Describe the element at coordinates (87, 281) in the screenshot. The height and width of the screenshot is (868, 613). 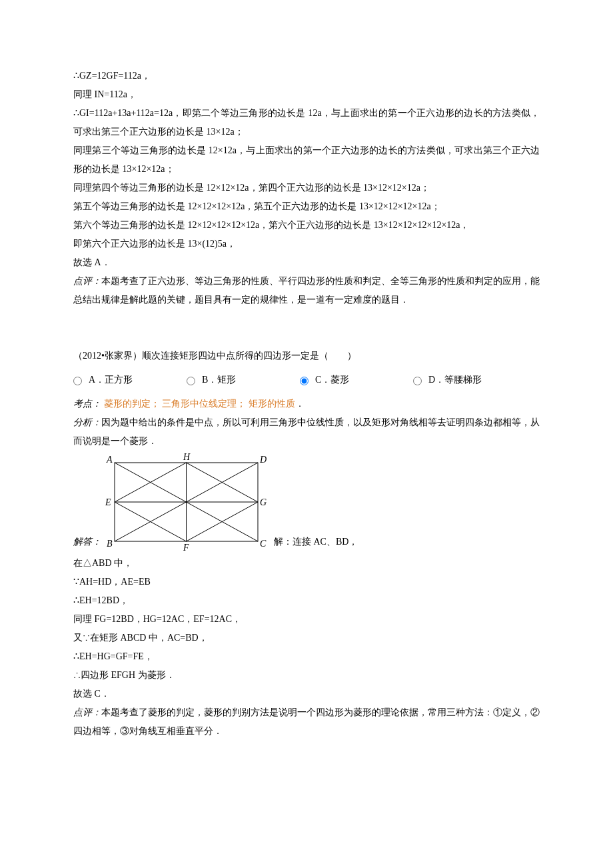
I see `comment-label: 点评：` at that location.